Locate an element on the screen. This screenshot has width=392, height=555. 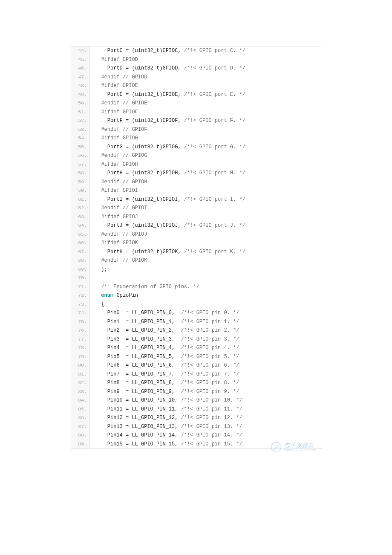
code-content: #endif // GPIOE is located at coordinates (206, 103).